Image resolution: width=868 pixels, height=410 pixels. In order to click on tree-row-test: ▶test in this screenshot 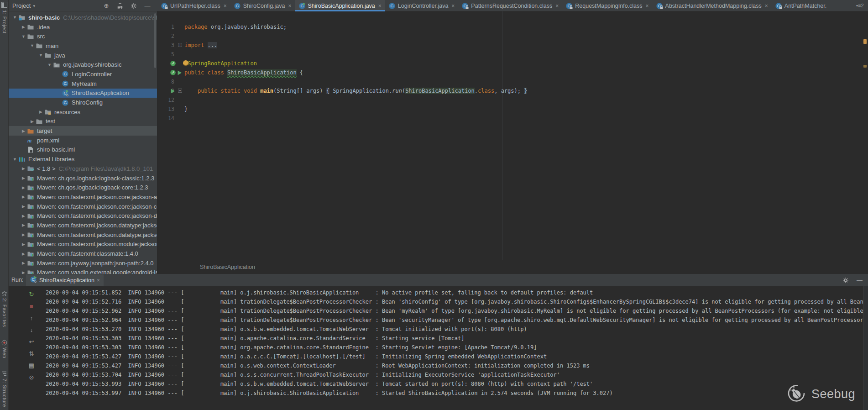, I will do `click(83, 121)`.